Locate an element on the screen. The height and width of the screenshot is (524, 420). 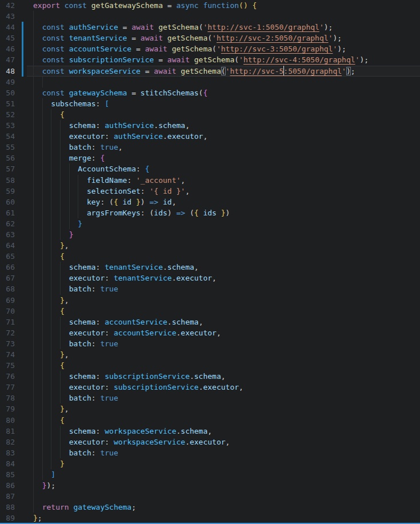
gutter: 69 is located at coordinates (14, 301).